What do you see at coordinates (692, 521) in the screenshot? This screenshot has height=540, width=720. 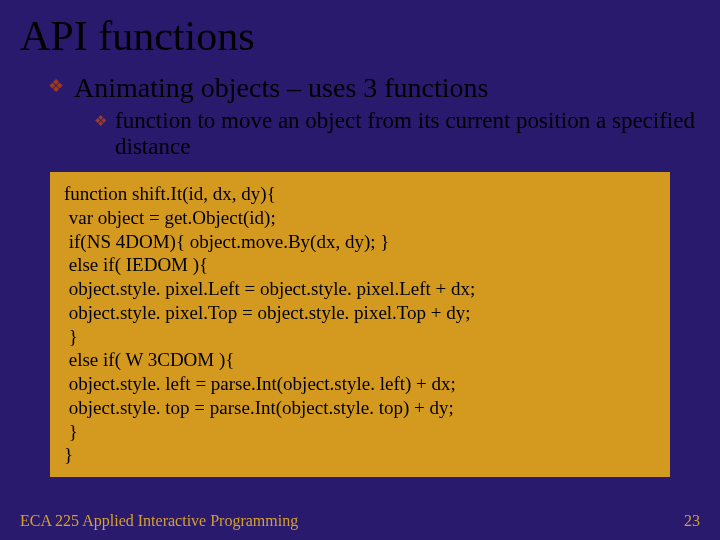 I see `slide-number: 23` at bounding box center [692, 521].